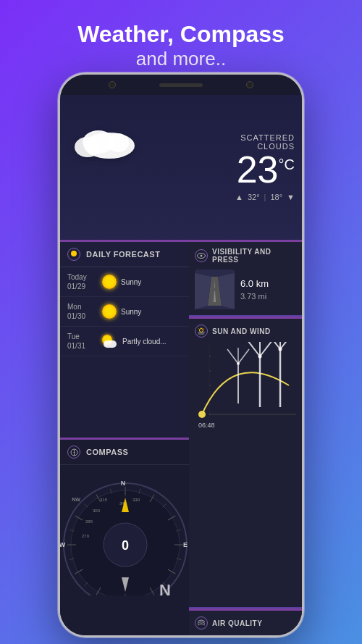 This screenshot has height=644, width=362. Describe the element at coordinates (132, 167) in the screenshot. I see `weather-left` at that location.